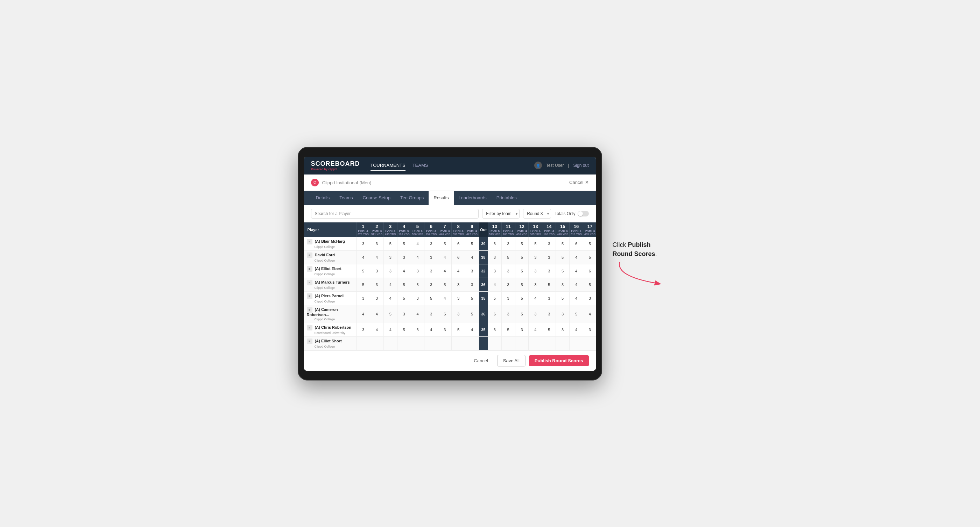 The height and width of the screenshot is (527, 980). I want to click on tab-leaderboards: Leaderboards, so click(473, 198).